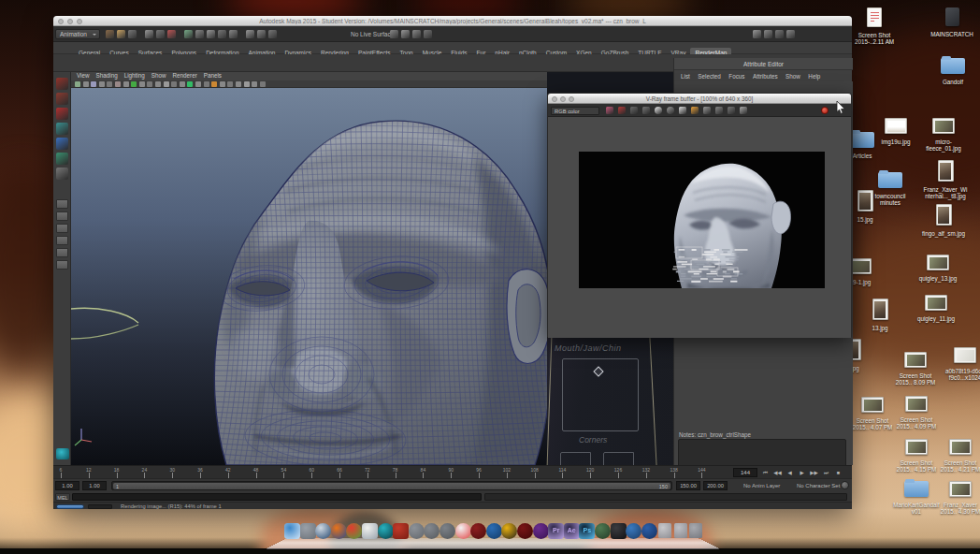 This screenshot has width=980, height=554. What do you see at coordinates (353, 532) in the screenshot?
I see `dock-item-chrome` at bounding box center [353, 532].